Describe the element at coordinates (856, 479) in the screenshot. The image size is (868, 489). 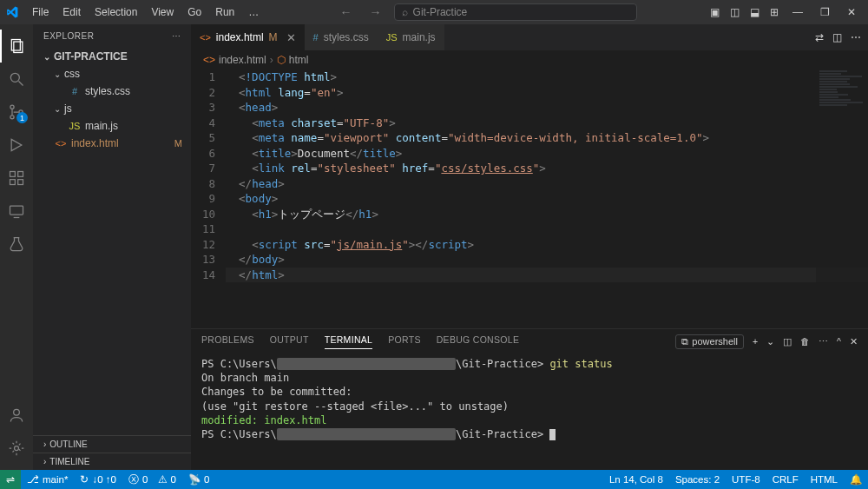
I see `bell-icon: 🔔` at that location.